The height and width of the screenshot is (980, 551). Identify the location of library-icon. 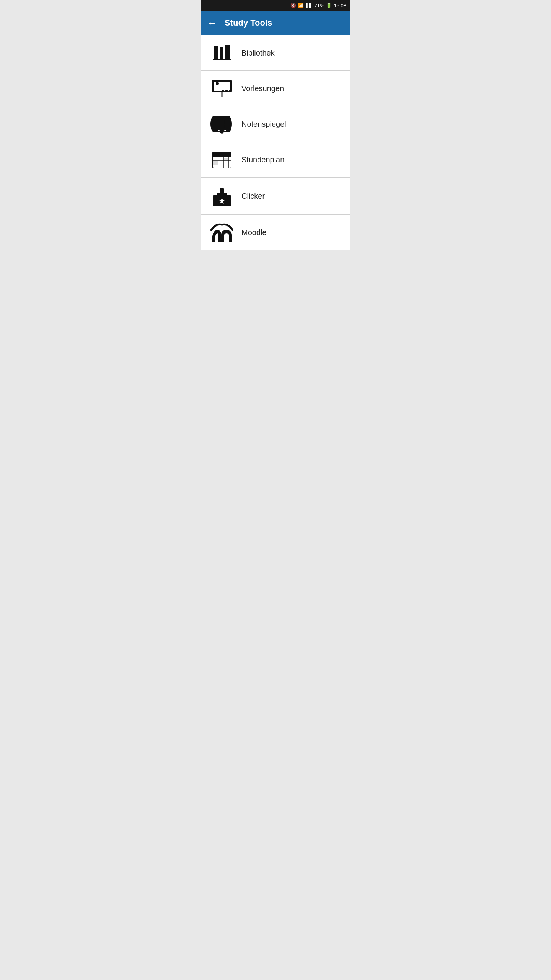
(222, 53).